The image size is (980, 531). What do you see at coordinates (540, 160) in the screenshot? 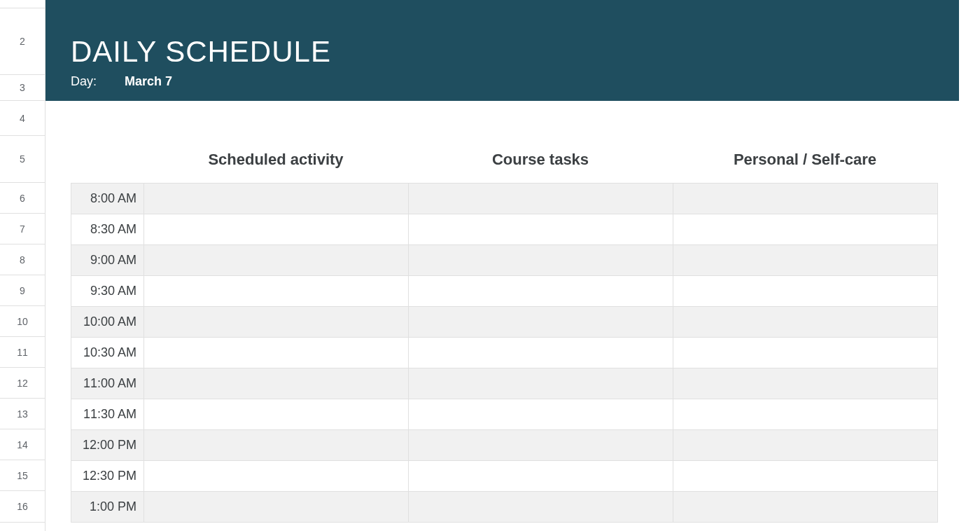
I see `column-header-tasks: Course tasks` at bounding box center [540, 160].